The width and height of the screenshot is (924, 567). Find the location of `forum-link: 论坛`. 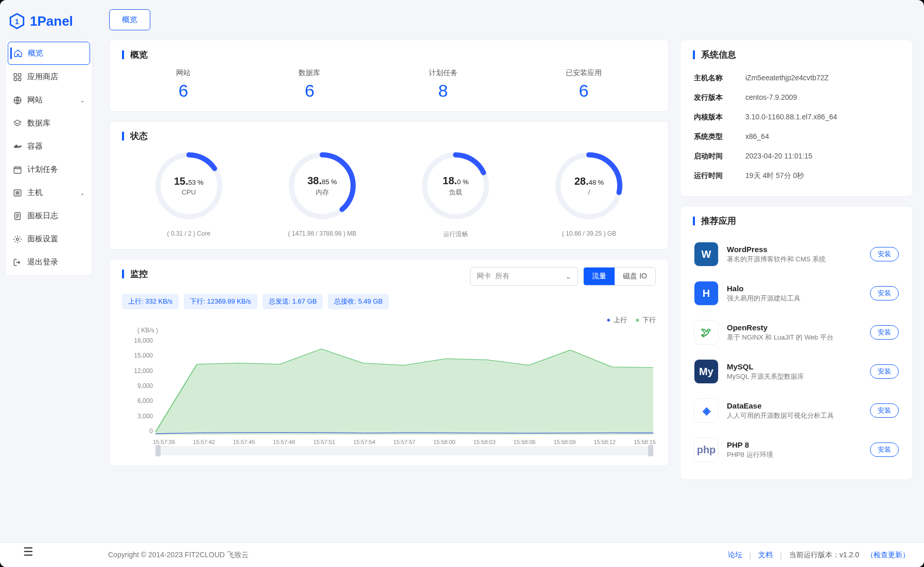

forum-link: 论坛 is located at coordinates (735, 555).